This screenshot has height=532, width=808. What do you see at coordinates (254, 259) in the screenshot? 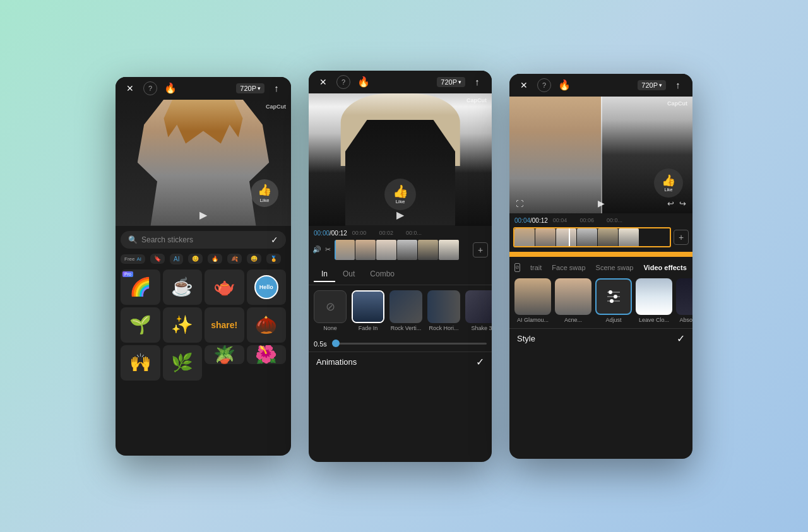
I see `cat-smile: 😄` at bounding box center [254, 259].